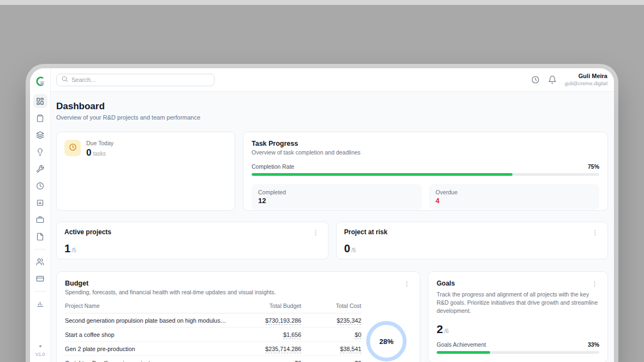 The width and height of the screenshot is (644, 362). Describe the element at coordinates (213, 335) in the screenshot. I see `table-row: Start a coffee shop $1,656 $0` at that location.